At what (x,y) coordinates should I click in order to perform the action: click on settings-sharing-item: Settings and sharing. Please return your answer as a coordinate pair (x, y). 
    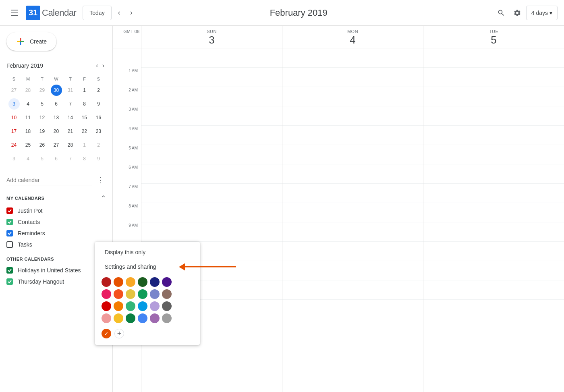
    Looking at the image, I should click on (147, 267).